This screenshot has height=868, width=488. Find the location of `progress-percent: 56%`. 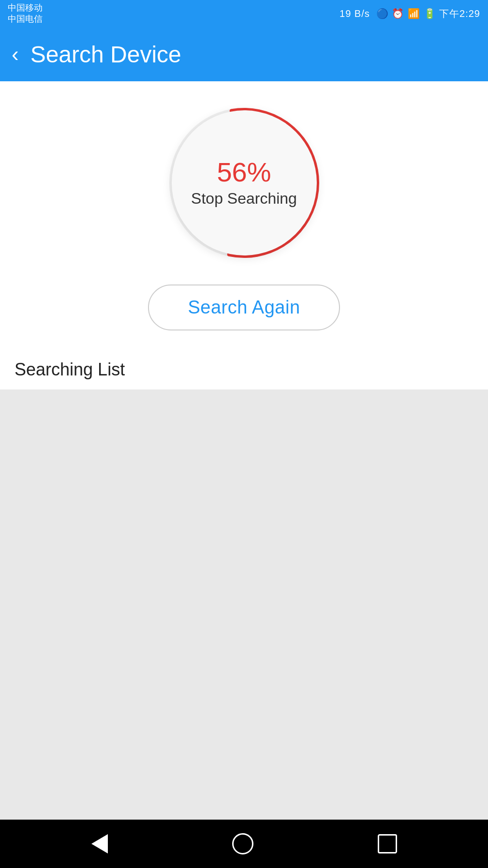

progress-percent: 56% is located at coordinates (244, 172).